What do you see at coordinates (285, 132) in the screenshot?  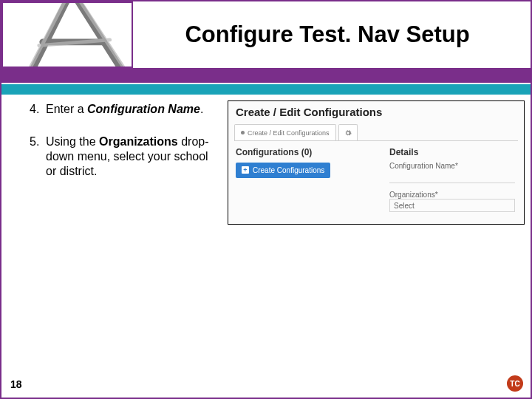 I see `tab-create-edit: Create / Edit Configurations` at bounding box center [285, 132].